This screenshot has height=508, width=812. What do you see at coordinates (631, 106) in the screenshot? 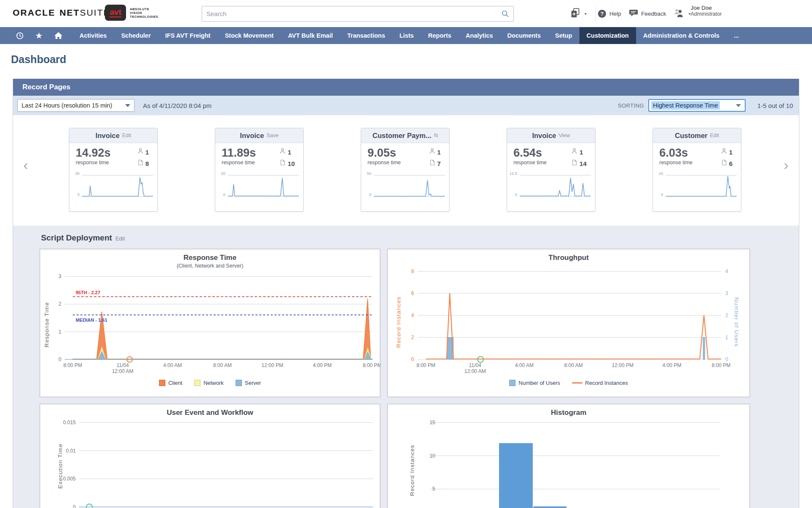
I see `sorting-label: SORTING` at bounding box center [631, 106].